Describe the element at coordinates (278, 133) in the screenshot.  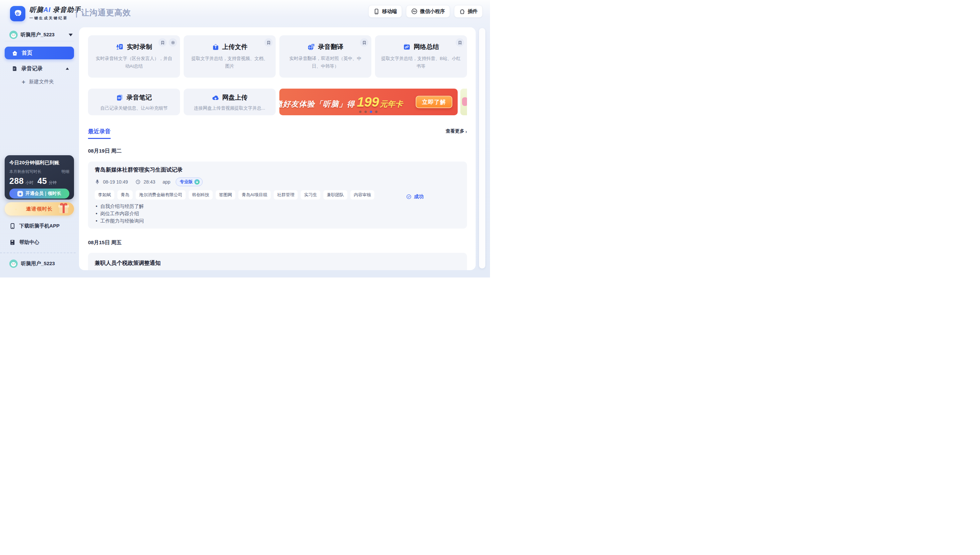
I see `recent-header: 最近录音 查看更多 ›` at that location.